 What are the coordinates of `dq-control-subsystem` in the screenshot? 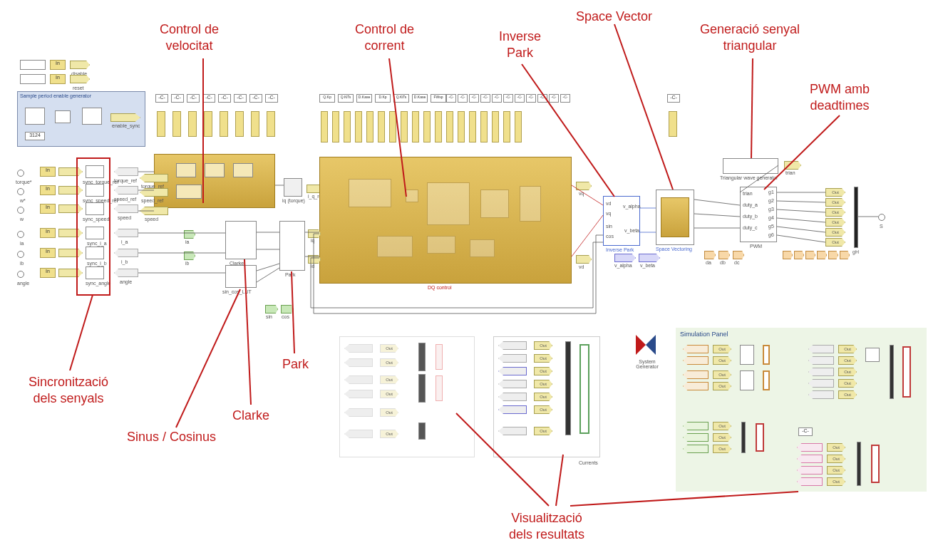 It's located at (445, 220).